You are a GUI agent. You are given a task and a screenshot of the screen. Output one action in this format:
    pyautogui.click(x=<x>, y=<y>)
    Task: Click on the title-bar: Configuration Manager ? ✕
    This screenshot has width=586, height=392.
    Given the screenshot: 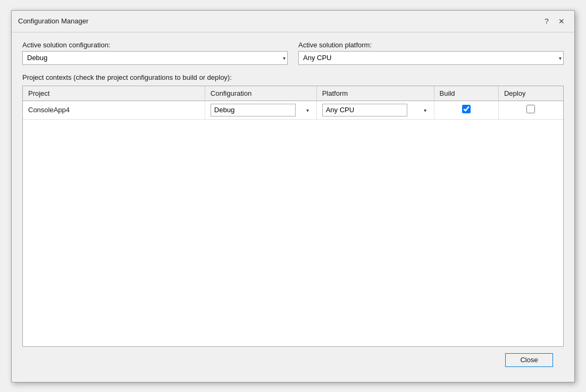 What is the action you would take?
    pyautogui.click(x=293, y=21)
    